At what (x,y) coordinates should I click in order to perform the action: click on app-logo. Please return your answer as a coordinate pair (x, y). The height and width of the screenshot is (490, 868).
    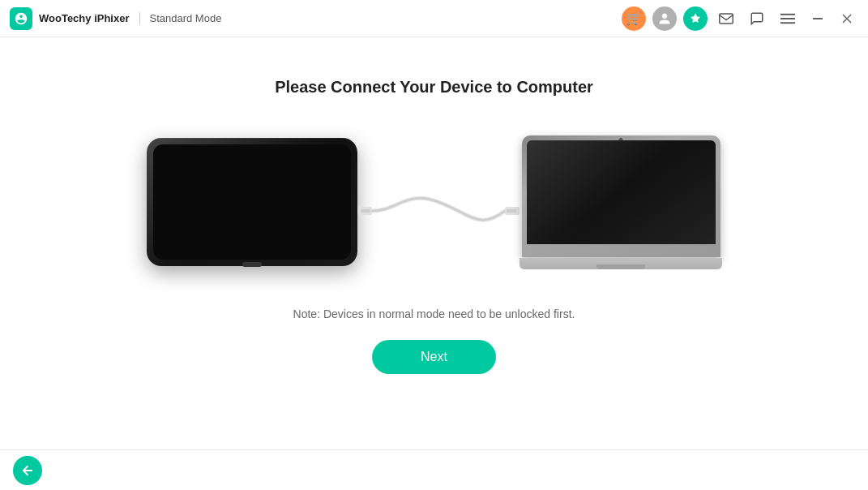
    Looking at the image, I should click on (21, 19).